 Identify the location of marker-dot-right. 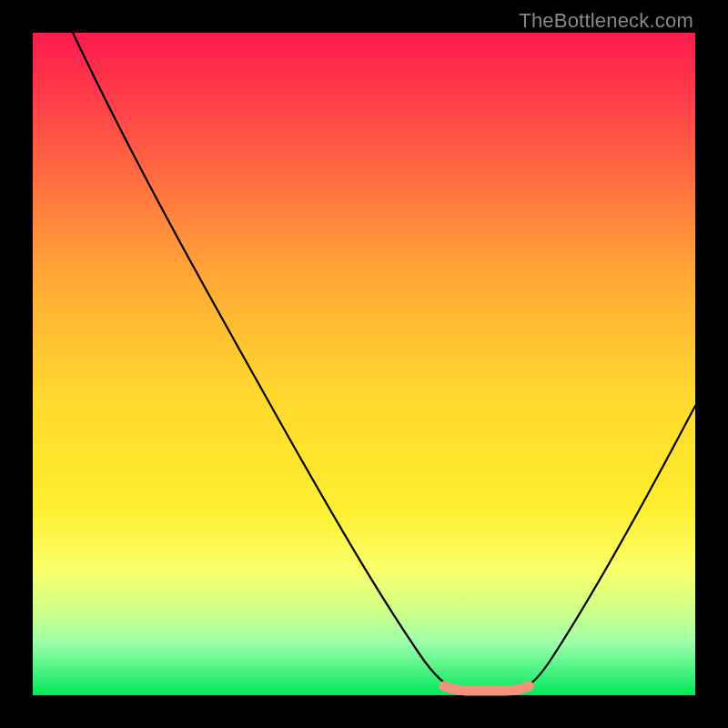
(530, 686).